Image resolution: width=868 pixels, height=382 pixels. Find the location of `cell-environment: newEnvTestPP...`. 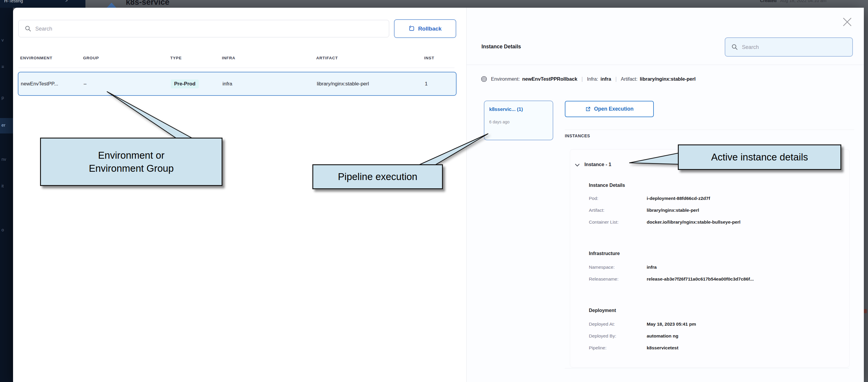

cell-environment: newEnvTestPP... is located at coordinates (40, 84).